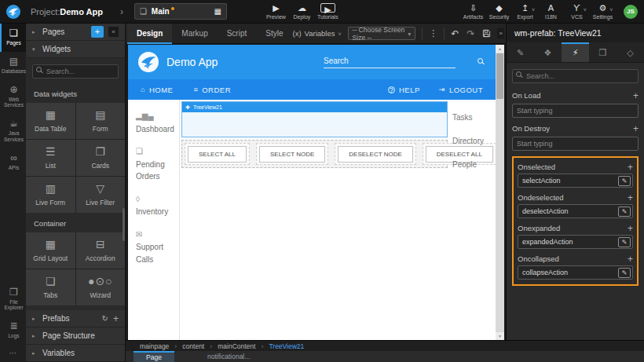 This screenshot has width=644, height=362. Describe the element at coordinates (75, 71) in the screenshot. I see `widget-search-input` at that location.